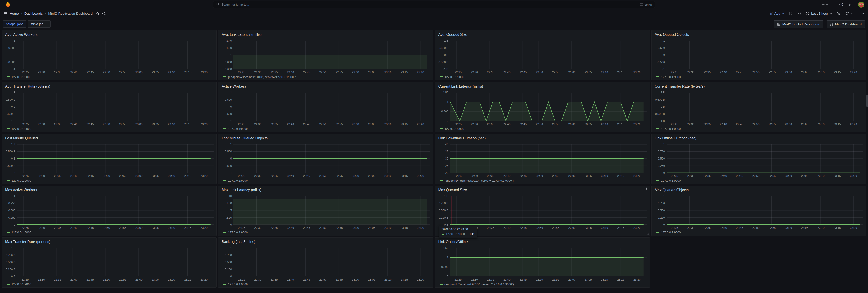  Describe the element at coordinates (759, 55) in the screenshot. I see `panel-avg-queued-objects: Avg. Queued Objects10.5000-0.500-122:252…` at that location.